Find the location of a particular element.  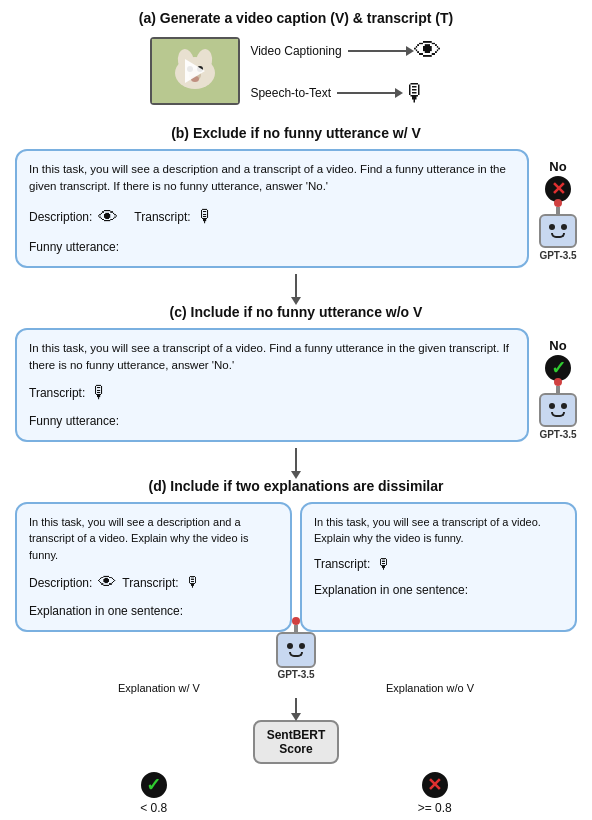

section-d-box1-explain-label: Explanation in one sentence: is located at coordinates (106, 611).